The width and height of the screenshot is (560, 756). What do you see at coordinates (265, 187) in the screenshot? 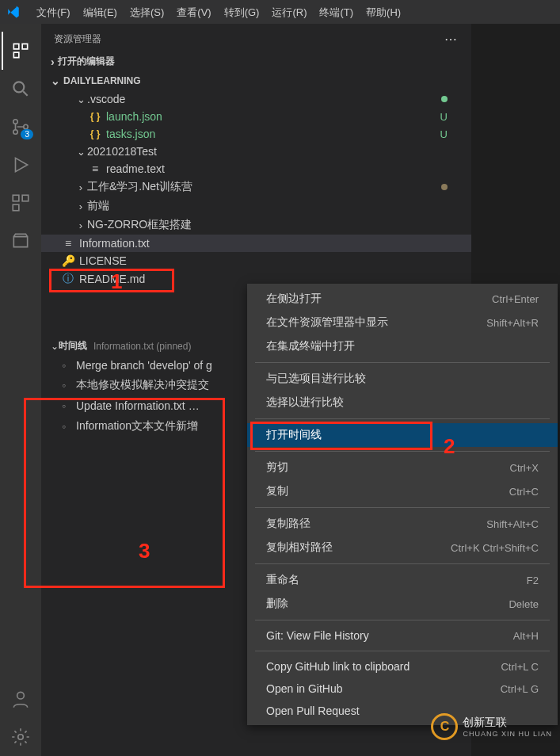
I see `tree-label: 工作&学习.Net训练营` at bounding box center [265, 187].